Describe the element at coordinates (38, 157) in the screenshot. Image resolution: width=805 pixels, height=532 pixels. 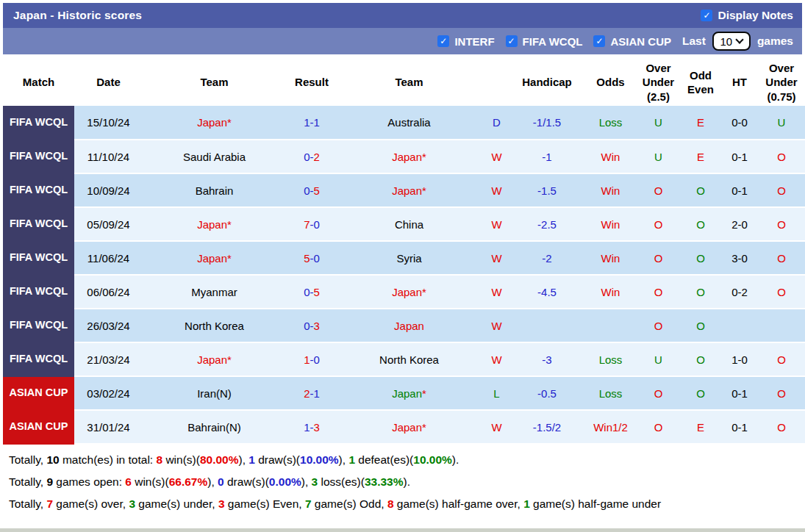
I see `league-badge: FIFA WCQL` at that location.